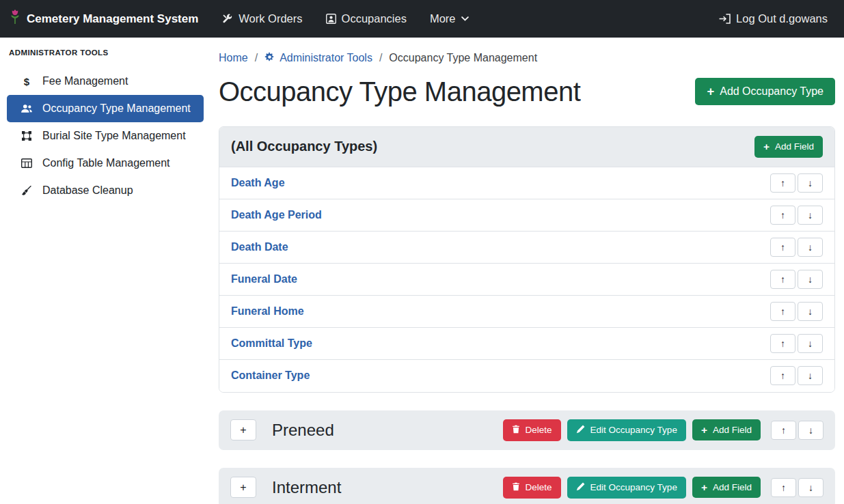 This screenshot has width=844, height=504. I want to click on page-title: Occupancy Type Management, so click(399, 92).